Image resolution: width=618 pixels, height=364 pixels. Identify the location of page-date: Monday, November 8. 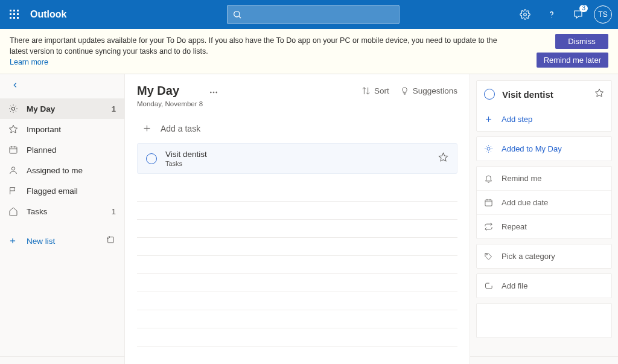
(170, 104).